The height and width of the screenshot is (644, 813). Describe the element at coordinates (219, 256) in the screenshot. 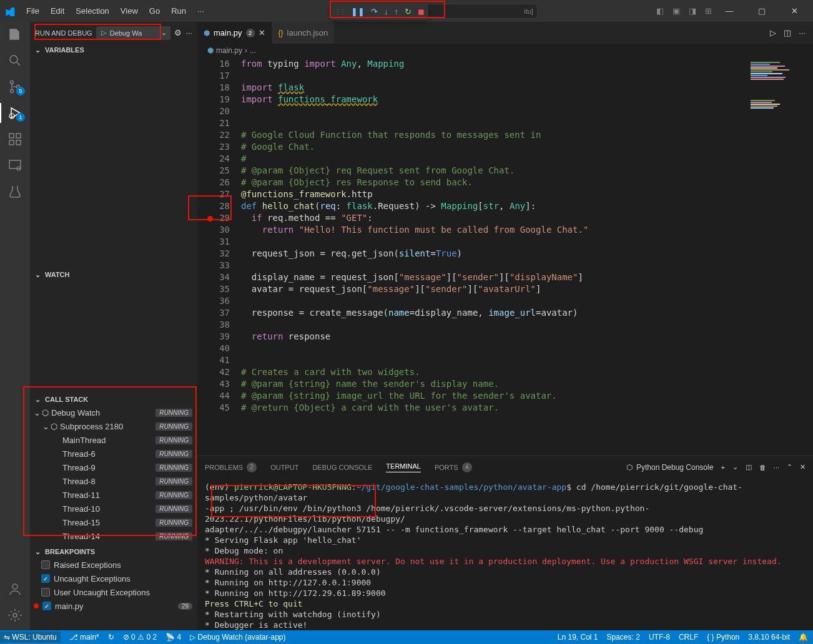

I see `line-gutter: 1617181920212223242526272829303132333435…` at that location.